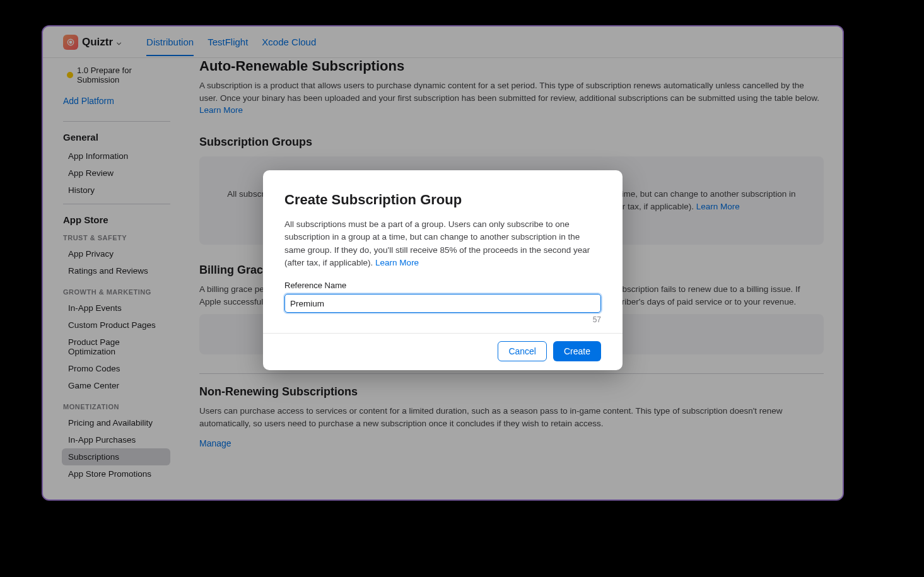 This screenshot has height=577, width=924. Describe the element at coordinates (443, 243) in the screenshot. I see `modal-description: All subscriptions must be a part of a gr…` at that location.